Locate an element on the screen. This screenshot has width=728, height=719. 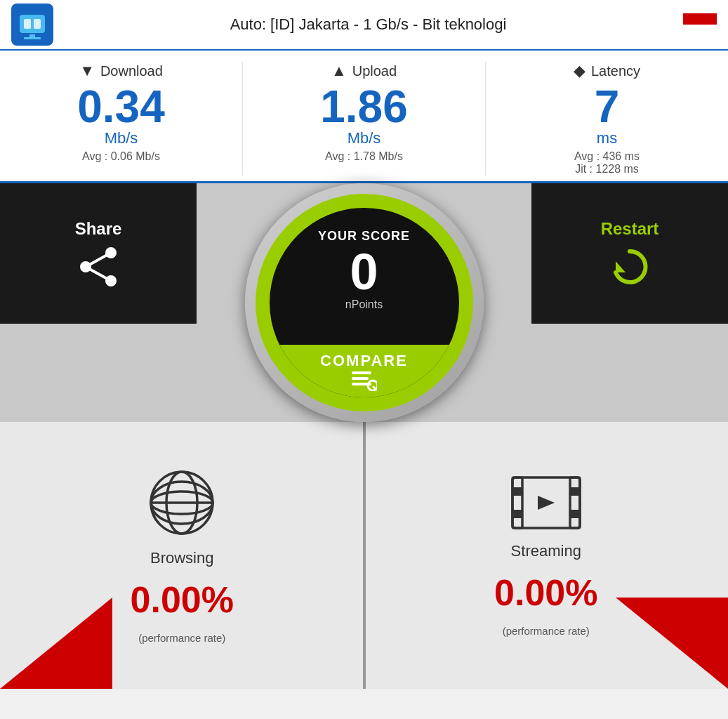
download-unit: Mb/s is located at coordinates (121, 138).